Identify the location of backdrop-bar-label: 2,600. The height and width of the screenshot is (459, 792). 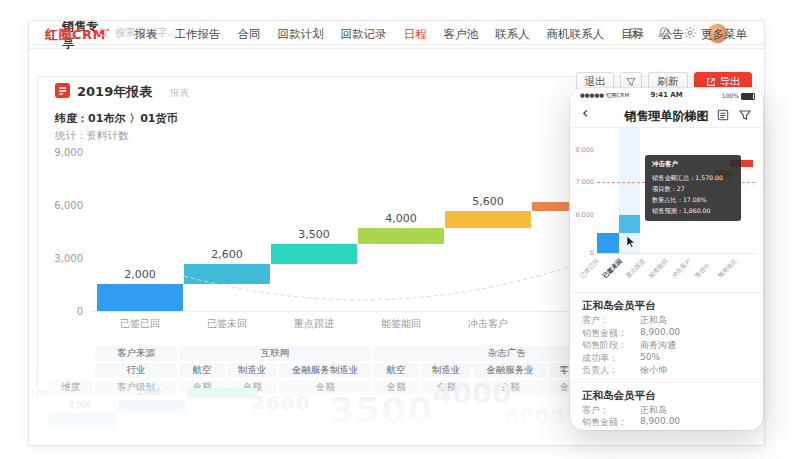
(150, 392).